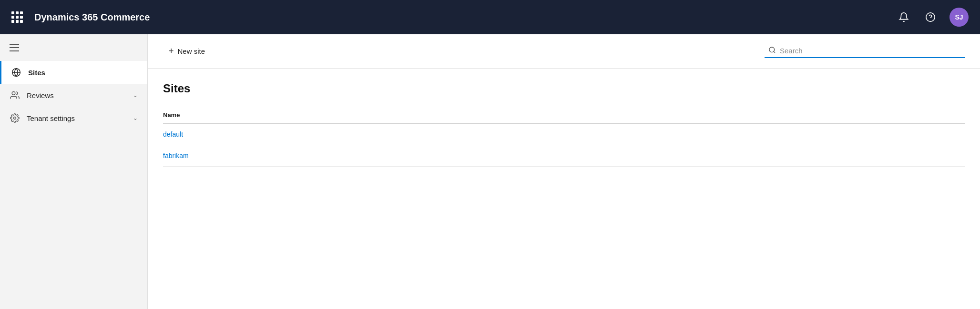 The height and width of the screenshot is (309, 980). Describe the element at coordinates (490, 17) in the screenshot. I see `top-nav: Dynamics 365 Commerce SJ` at that location.